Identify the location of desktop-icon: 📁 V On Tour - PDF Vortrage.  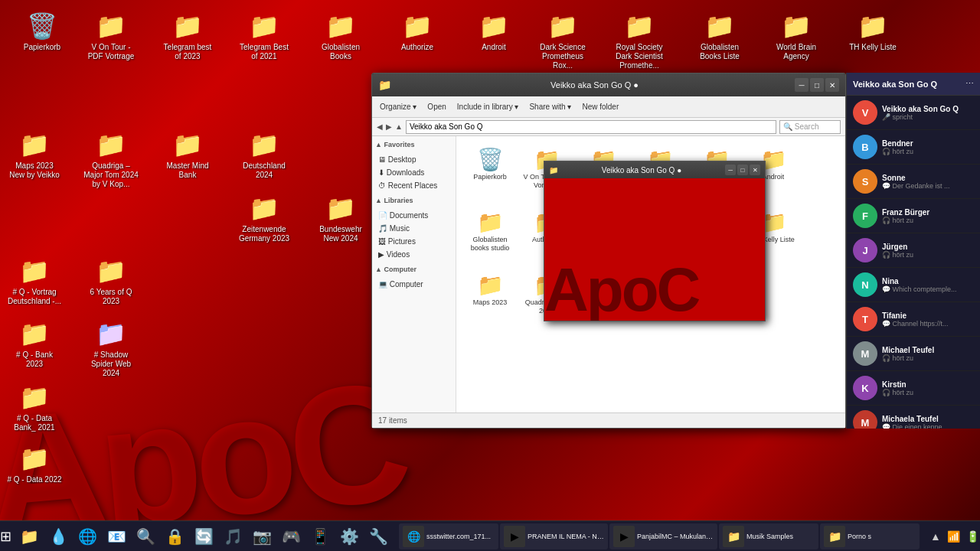
(111, 36).